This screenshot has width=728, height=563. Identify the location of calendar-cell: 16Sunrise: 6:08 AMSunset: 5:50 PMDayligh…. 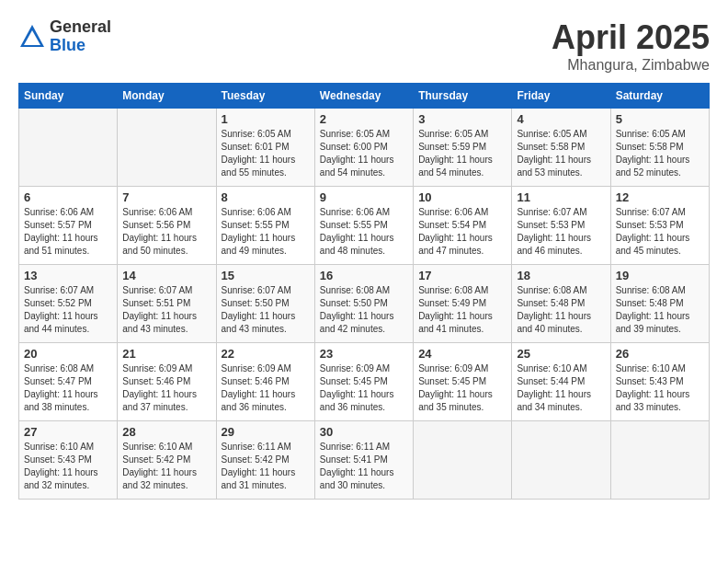
(364, 304).